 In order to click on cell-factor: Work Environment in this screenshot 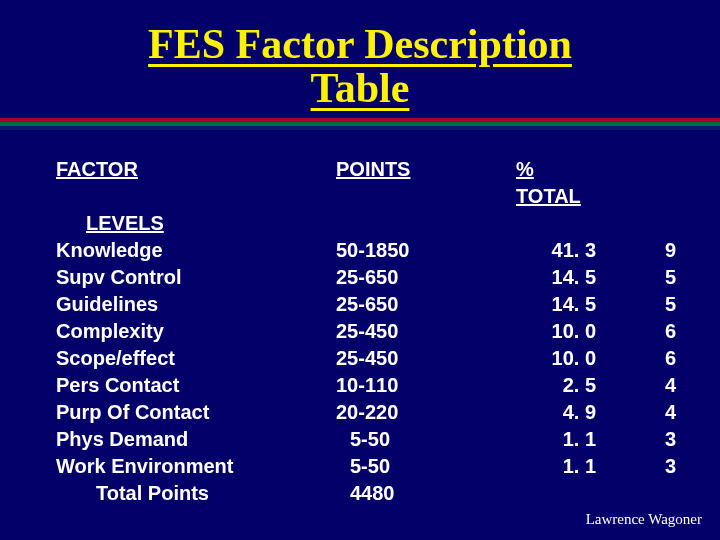, I will do `click(196, 466)`.